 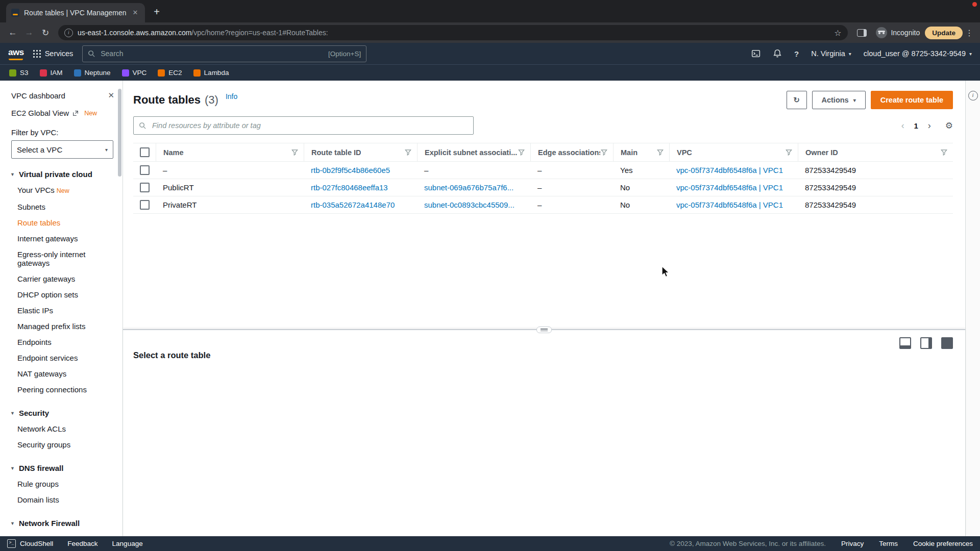 I want to click on column-header-owner-id: Owner ID, so click(x=875, y=152).